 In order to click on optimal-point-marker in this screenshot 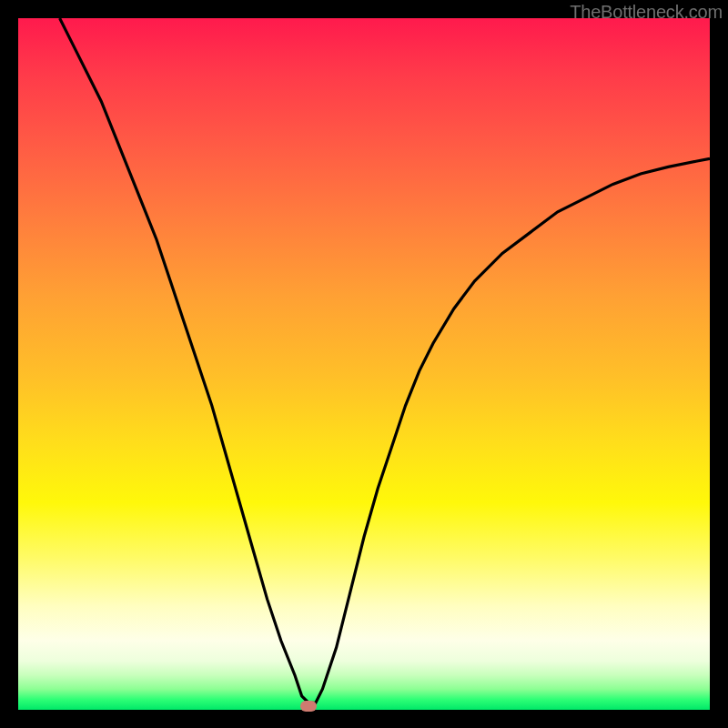, I will do `click(308, 706)`.